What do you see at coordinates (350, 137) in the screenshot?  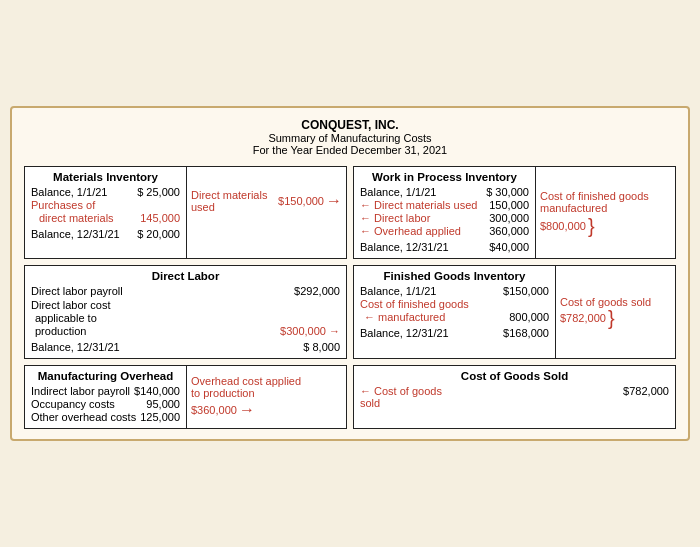 I see `report-header: CONQUEST, INC. Summary of Manufacturing …` at bounding box center [350, 137].